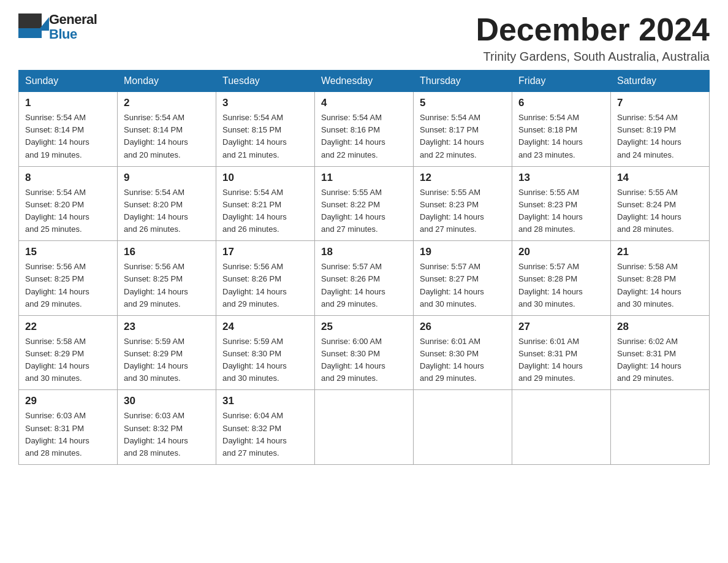 The width and height of the screenshot is (728, 563). Describe the element at coordinates (661, 353) in the screenshot. I see `calendar-cell: 28Sunrise: 6:02 AMSunset: 8:31 PMDayligh…` at that location.